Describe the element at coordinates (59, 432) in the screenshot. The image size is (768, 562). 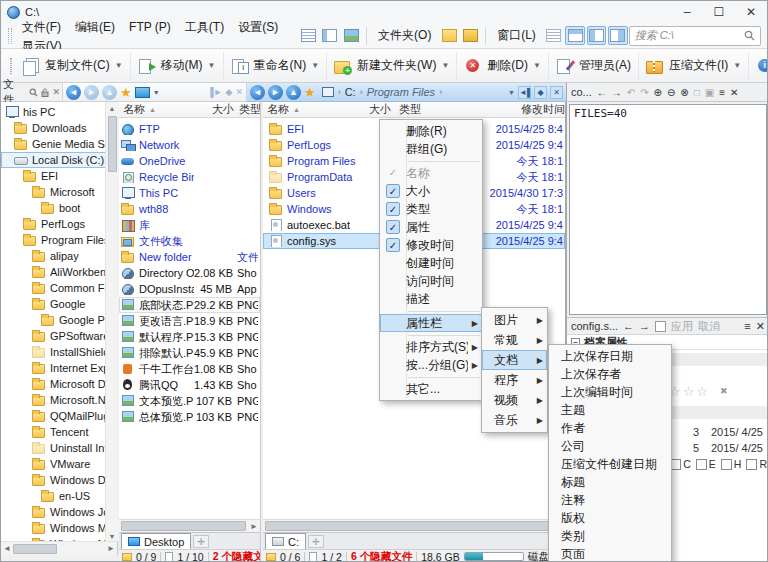
I see `tree-item: Tencent` at that location.